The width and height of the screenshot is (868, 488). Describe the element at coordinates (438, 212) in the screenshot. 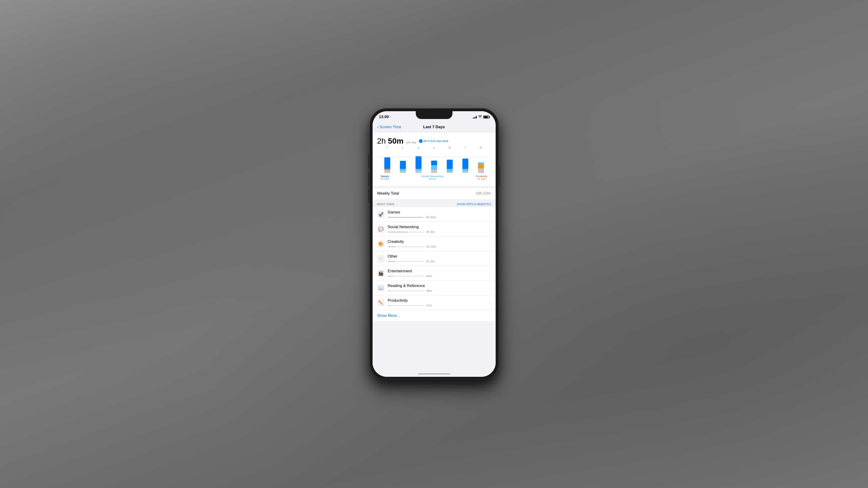

I see `games-name: Games` at that location.